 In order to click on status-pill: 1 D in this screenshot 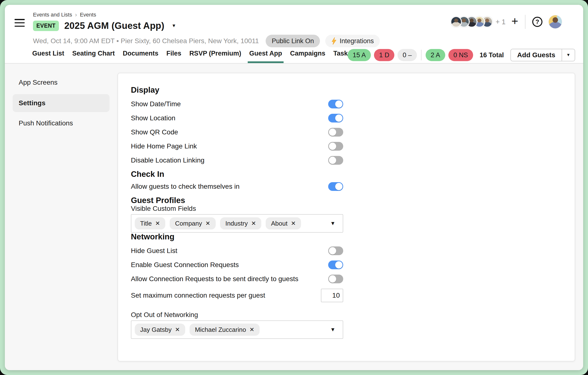, I will do `click(384, 55)`.